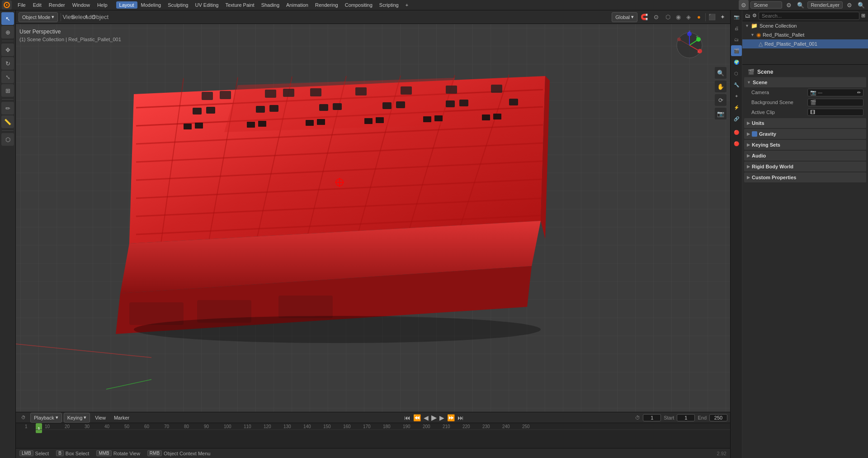 The width and height of the screenshot is (868, 458). I want to click on outliner-filter-icon: ⚙, so click(755, 15).